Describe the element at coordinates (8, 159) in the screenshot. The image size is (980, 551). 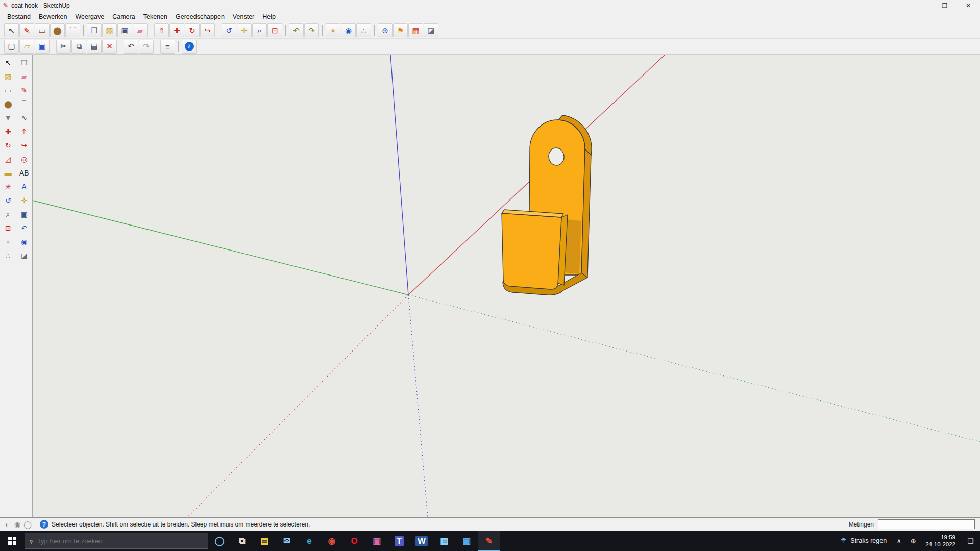
I see `scale-tool-button: ◿` at that location.